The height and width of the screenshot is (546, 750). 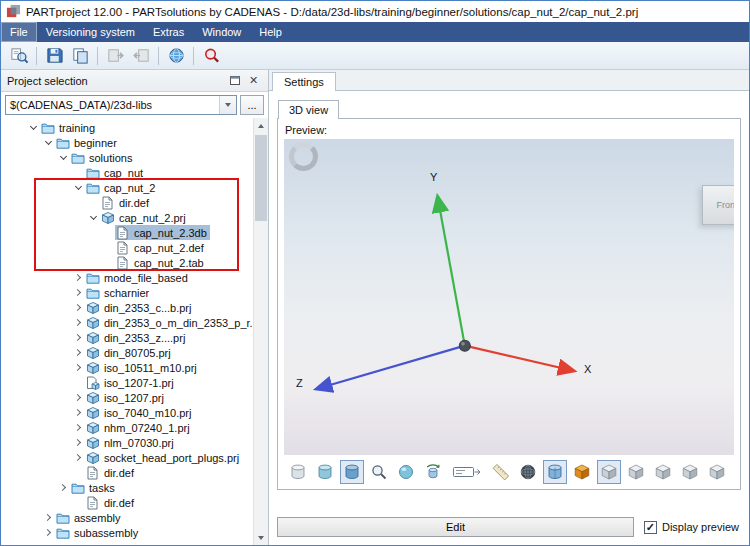 What do you see at coordinates (234, 81) in the screenshot?
I see `dock-icon` at bounding box center [234, 81].